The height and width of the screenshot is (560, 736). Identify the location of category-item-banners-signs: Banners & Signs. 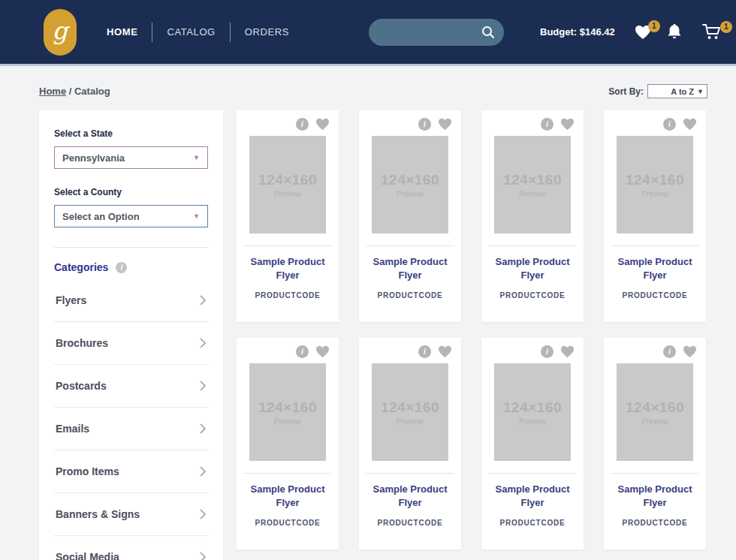
(131, 515).